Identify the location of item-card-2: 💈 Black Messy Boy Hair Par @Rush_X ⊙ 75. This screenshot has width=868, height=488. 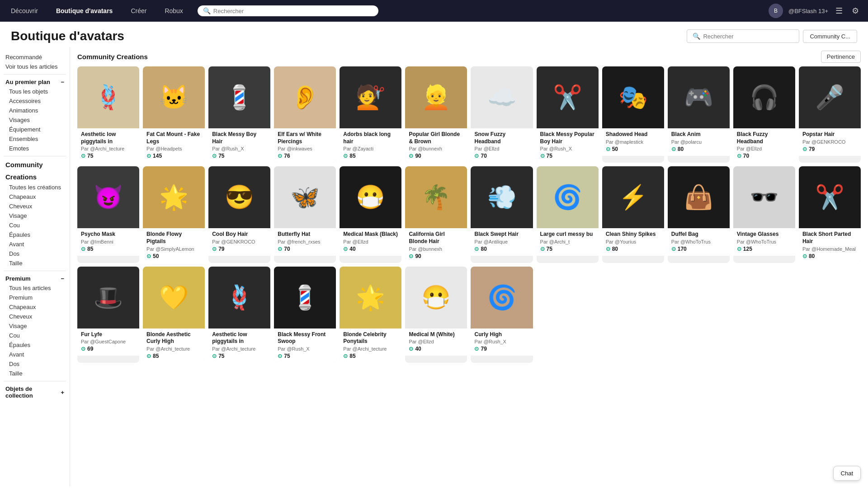
(240, 115).